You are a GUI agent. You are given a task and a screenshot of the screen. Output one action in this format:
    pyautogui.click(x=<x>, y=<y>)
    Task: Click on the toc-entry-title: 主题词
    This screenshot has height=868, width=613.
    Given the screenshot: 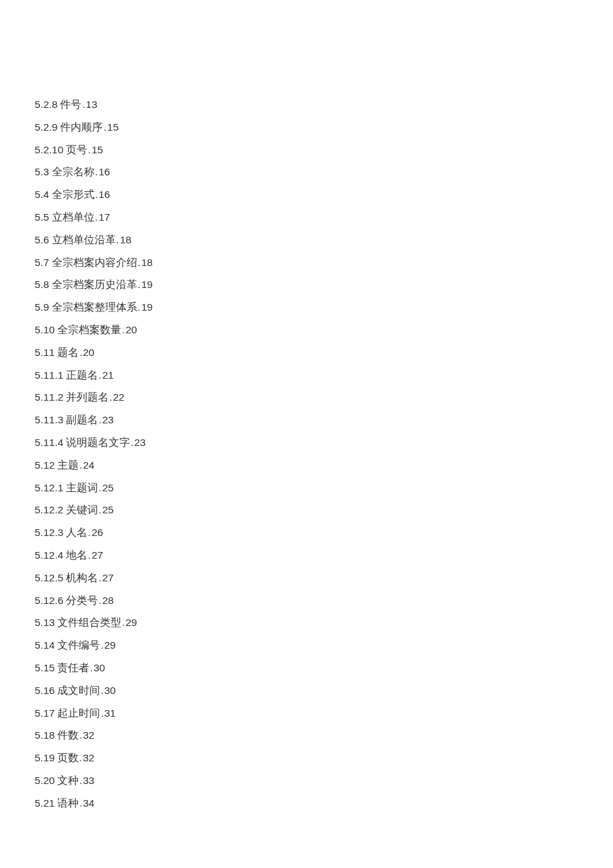 What is the action you would take?
    pyautogui.click(x=82, y=488)
    